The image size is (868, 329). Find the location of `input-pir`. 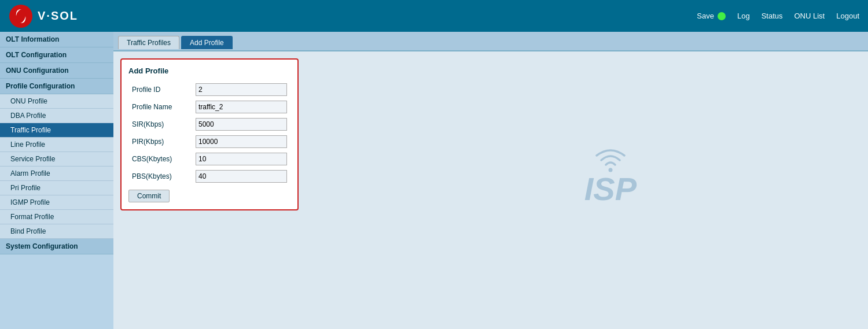

input-pir is located at coordinates (241, 142).